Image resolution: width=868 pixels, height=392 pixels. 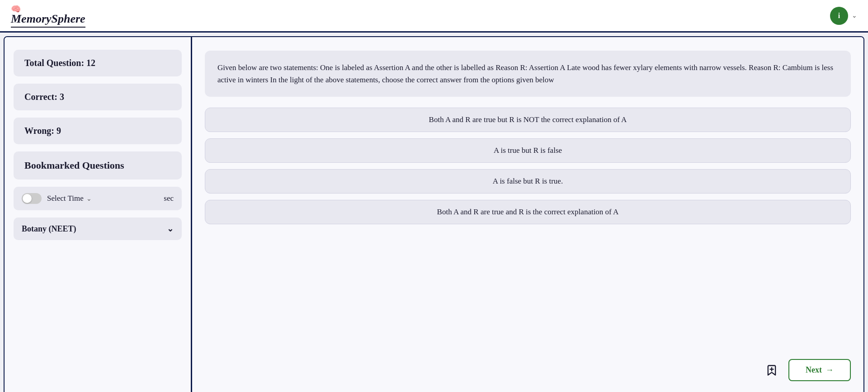 I want to click on subject-label: Botany (NEET), so click(x=49, y=229).